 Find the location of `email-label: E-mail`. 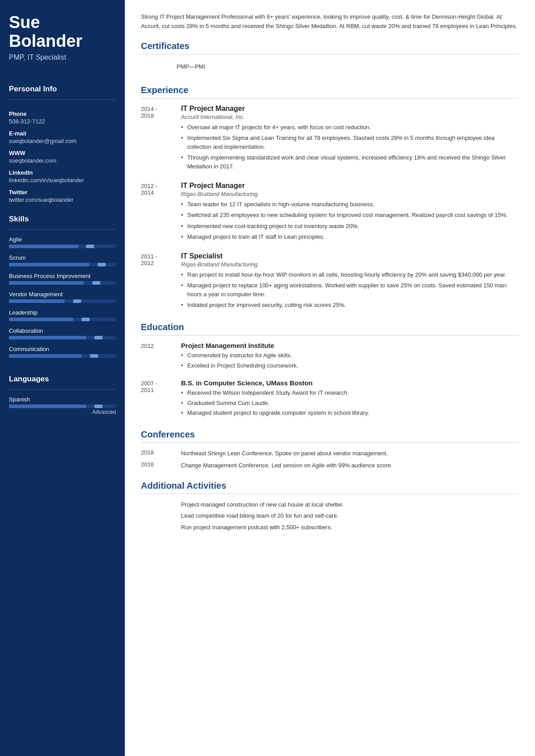

email-label: E-mail is located at coordinates (62, 134).